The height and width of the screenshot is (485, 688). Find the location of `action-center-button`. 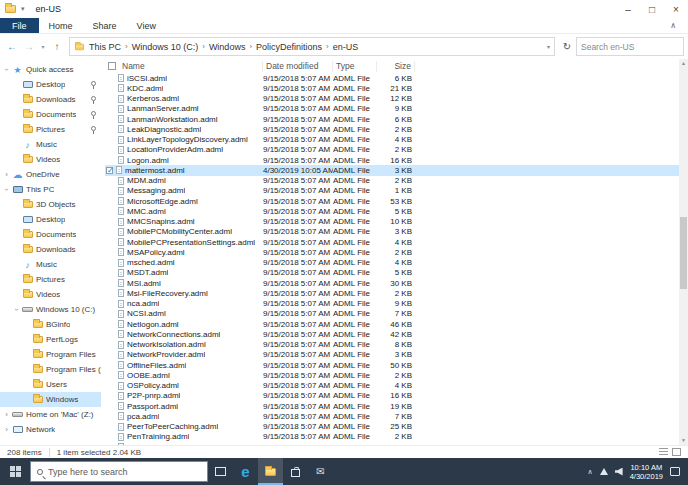

action-center-button is located at coordinates (675, 472).